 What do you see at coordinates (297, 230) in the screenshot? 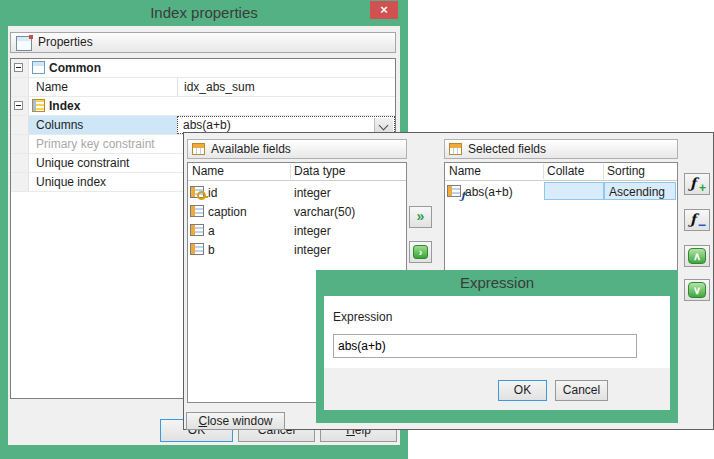
I see `list-item-a: a integer` at bounding box center [297, 230].